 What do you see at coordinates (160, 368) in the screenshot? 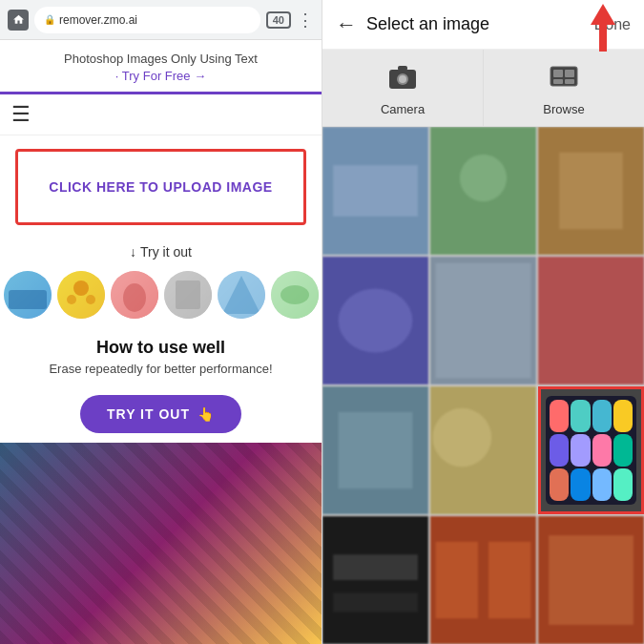
I see `how-to-desc: Erase repeatedly for better performance!` at bounding box center [160, 368].